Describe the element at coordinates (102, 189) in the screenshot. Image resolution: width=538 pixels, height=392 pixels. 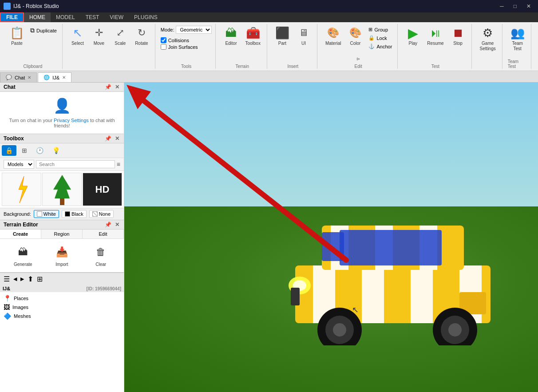
I see `toolbox-item-3: HD` at that location.